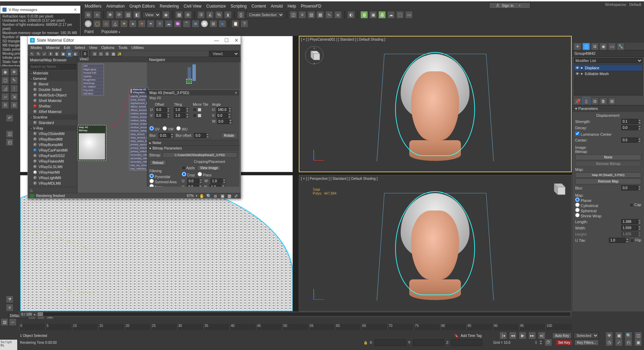 This screenshot has height=350, width=644. What do you see at coordinates (32, 54) in the screenshot?
I see `slate-tb-pick-icon: ↖` at bounding box center [32, 54].